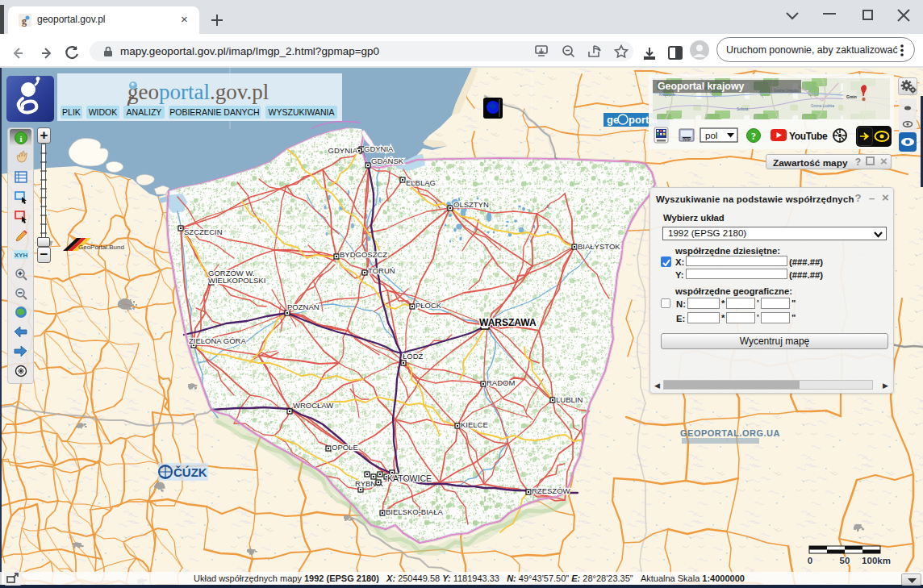 Image resolution: width=923 pixels, height=588 pixels. Describe the element at coordinates (474, 424) in the screenshot. I see `svg-text: KIELCE` at that location.